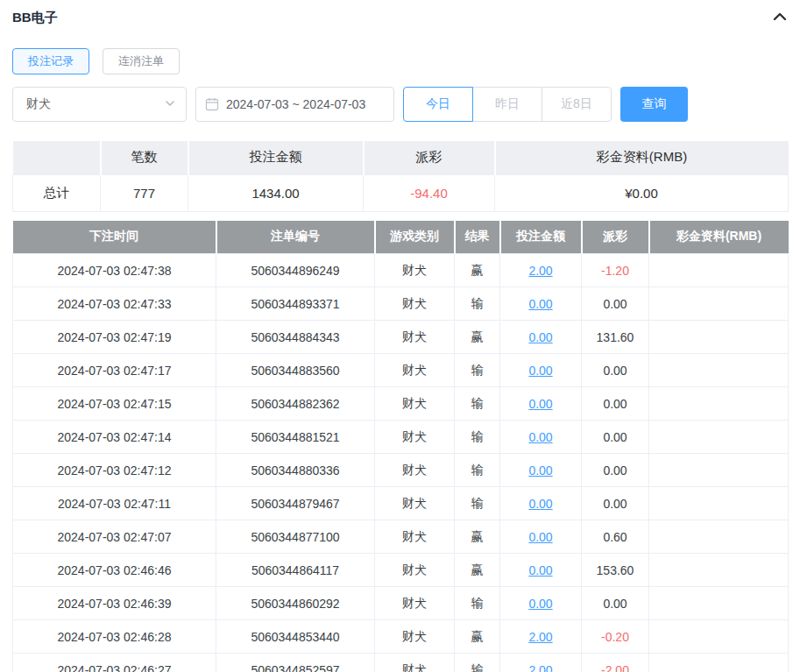 The image size is (800, 672). I want to click on cell-payout: -1.20, so click(615, 271).